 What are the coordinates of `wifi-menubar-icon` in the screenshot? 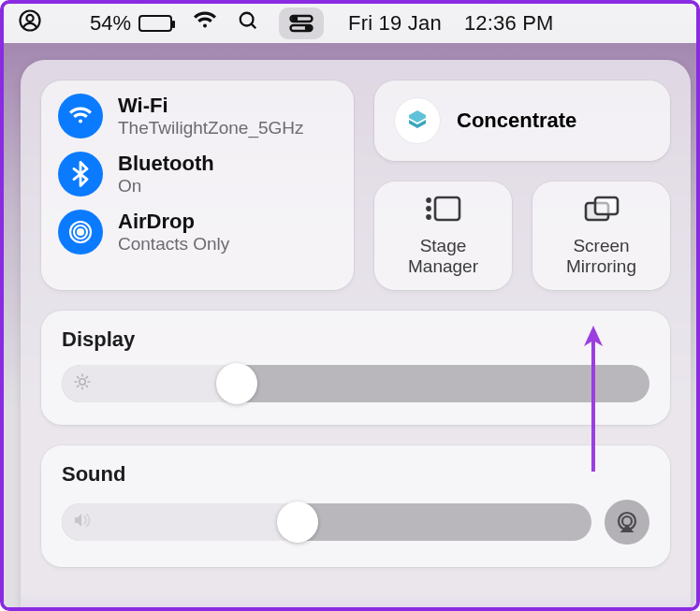 It's located at (205, 23).